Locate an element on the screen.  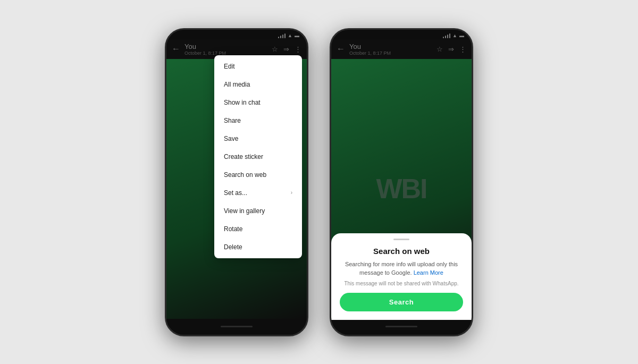
sheet-handle is located at coordinates (401, 239).